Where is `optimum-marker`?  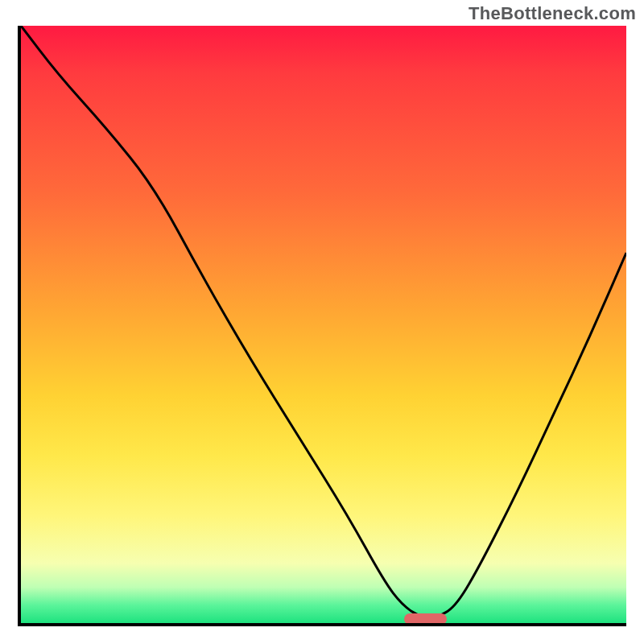
optimum-marker is located at coordinates (425, 619).